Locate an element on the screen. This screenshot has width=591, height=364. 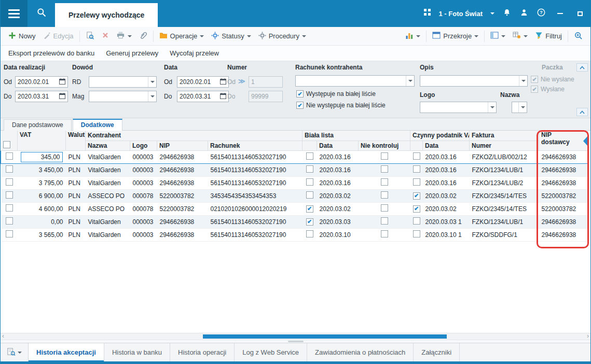
select-all-checkbox is located at coordinates (7, 145).